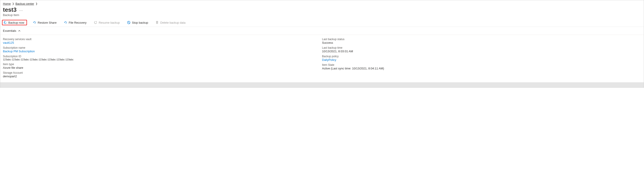 The width and height of the screenshot is (644, 174). Describe the element at coordinates (162, 64) in the screenshot. I see `item-type-label: Item type` at that location.